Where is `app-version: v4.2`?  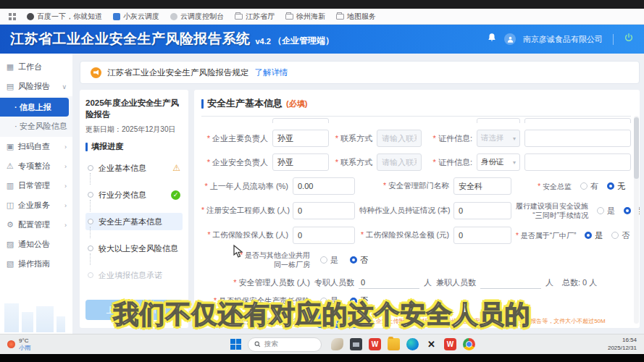
app-version: v4.2 is located at coordinates (264, 41).